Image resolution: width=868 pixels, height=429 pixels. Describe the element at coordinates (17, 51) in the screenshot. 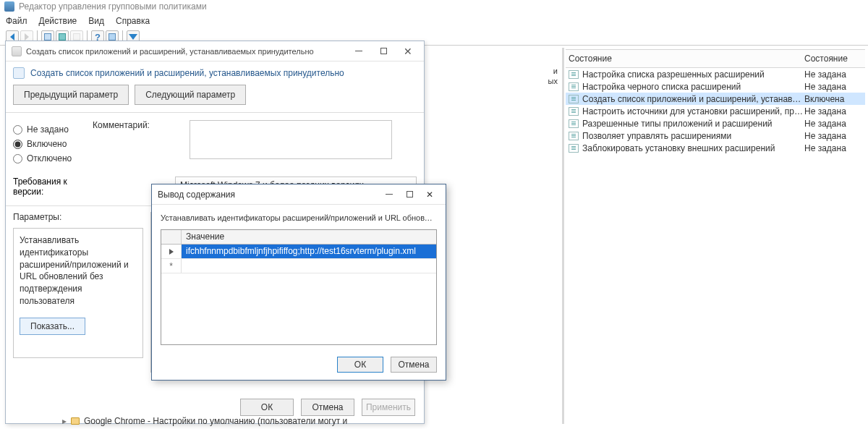

I see `dialog-icon` at that location.